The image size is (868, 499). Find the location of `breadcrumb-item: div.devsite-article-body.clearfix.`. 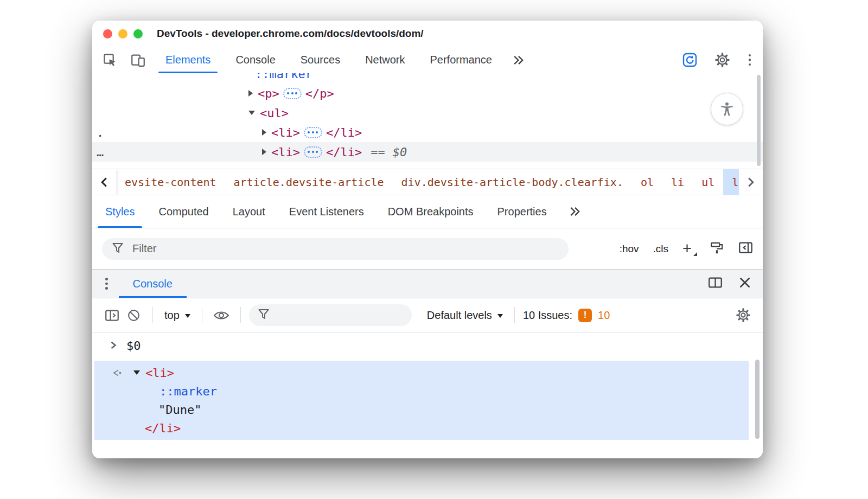

breadcrumb-item: div.devsite-article-body.clearfix. is located at coordinates (512, 182).